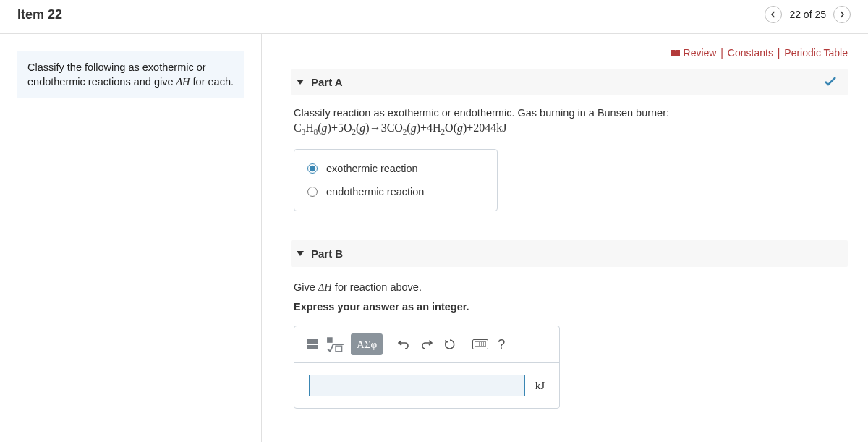  I want to click on reset-icon, so click(450, 344).